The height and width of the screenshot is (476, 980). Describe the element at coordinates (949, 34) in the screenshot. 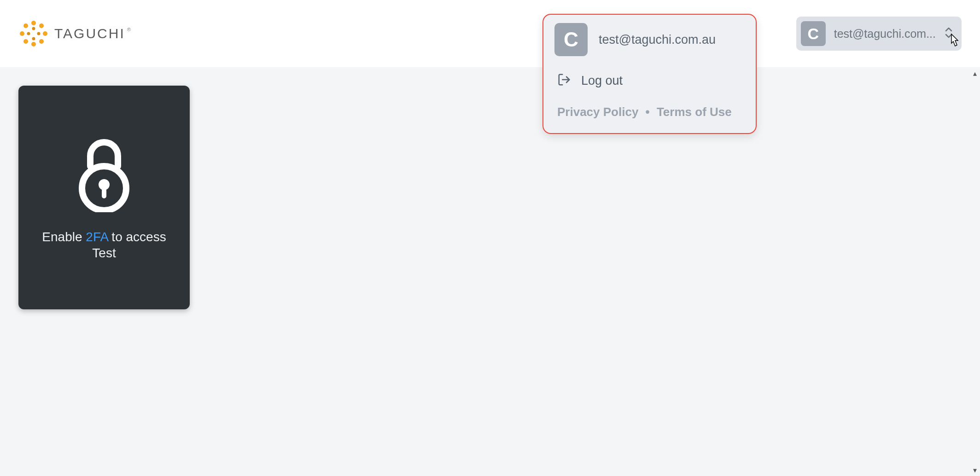

I see `chevron-up-down-icon` at that location.